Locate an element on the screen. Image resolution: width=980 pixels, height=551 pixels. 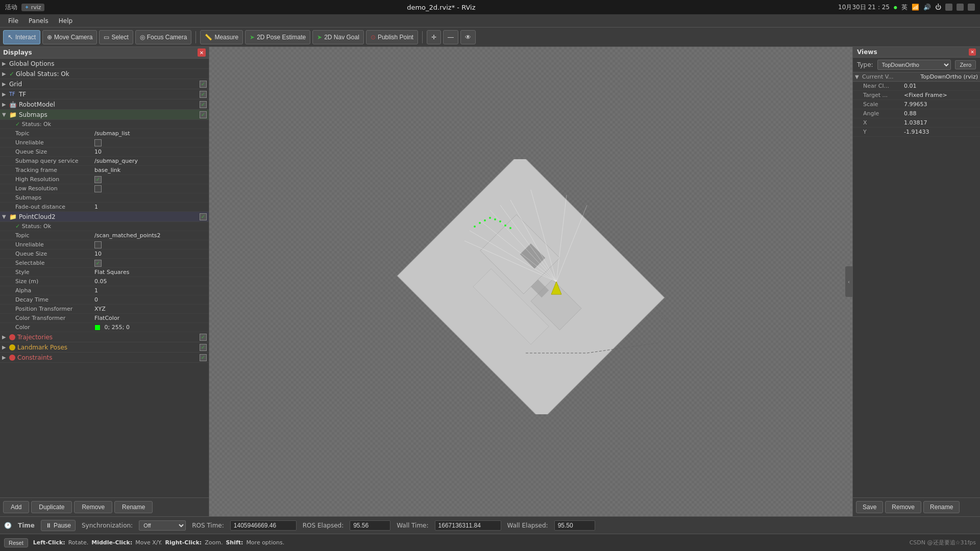
reset-button: Reset is located at coordinates (16, 543).